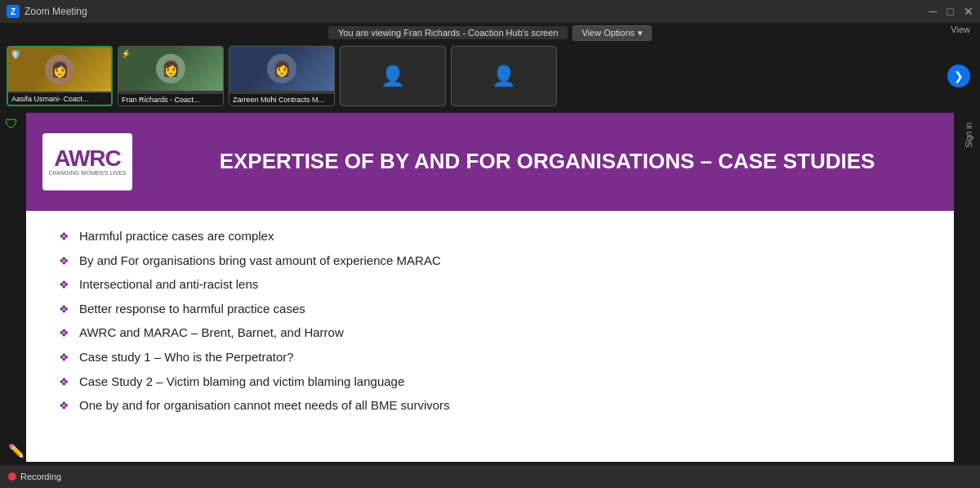  What do you see at coordinates (490, 333) in the screenshot?
I see `bullet-item: ❖ AWRC and MARAC – Brent, Barnet, and Ha…` at bounding box center [490, 333].